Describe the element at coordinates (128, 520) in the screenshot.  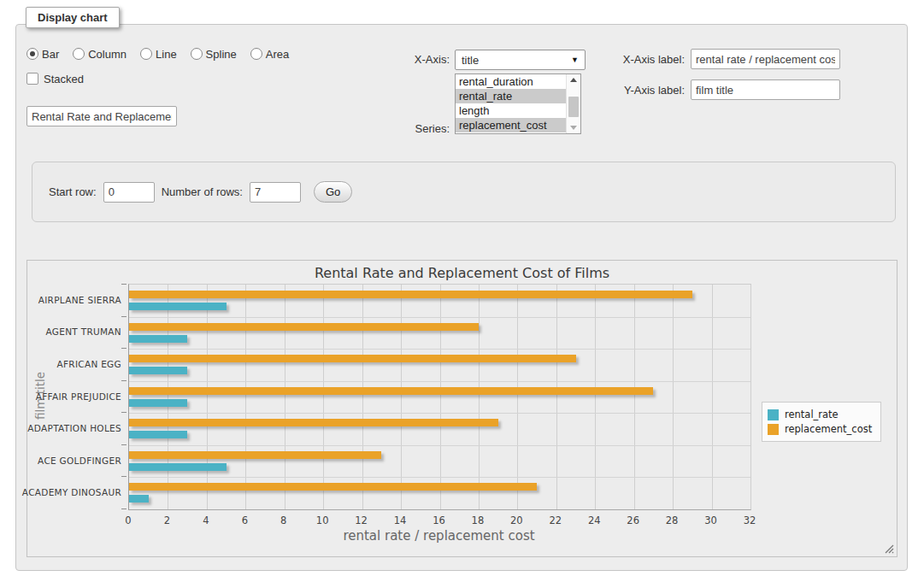
I see `x-tick-label: 0` at that location.